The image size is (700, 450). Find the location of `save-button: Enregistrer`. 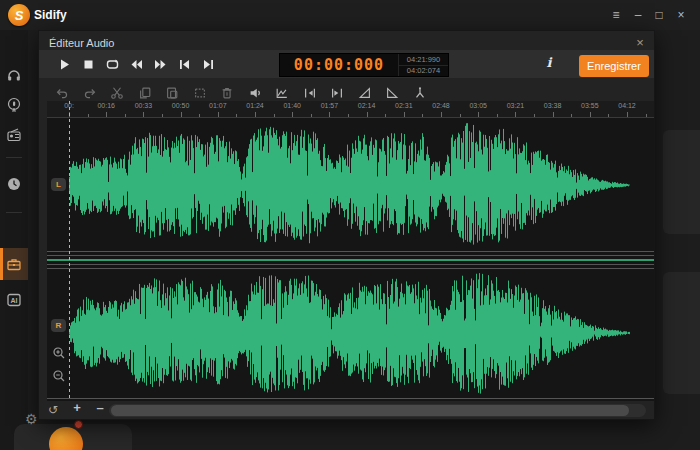

save-button: Enregistrer is located at coordinates (614, 66).